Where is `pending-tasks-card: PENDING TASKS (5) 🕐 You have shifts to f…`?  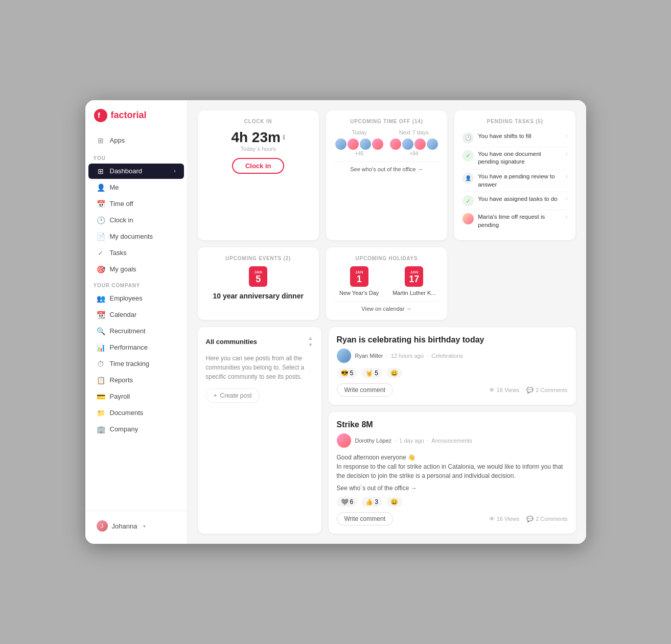 pending-tasks-card: PENDING TASKS (5) 🕐 You have shifts to f… is located at coordinates (515, 175).